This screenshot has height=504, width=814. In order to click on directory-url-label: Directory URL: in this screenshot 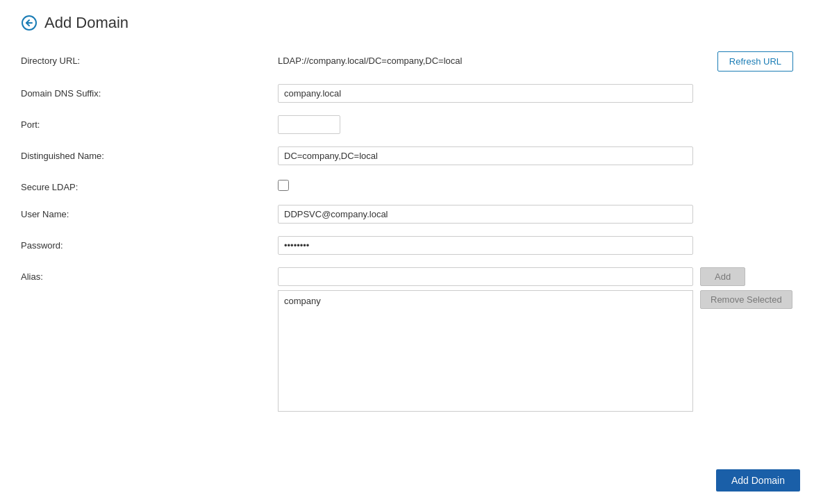, I will do `click(149, 58)`.